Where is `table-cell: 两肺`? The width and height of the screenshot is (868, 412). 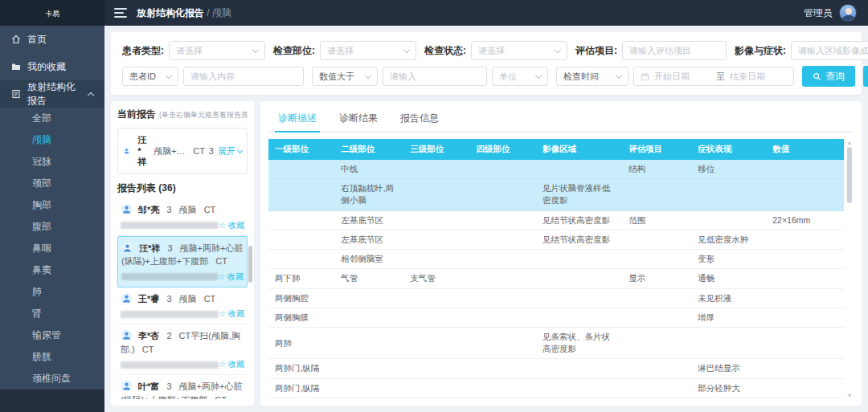
table-cell: 两肺 is located at coordinates (301, 342).